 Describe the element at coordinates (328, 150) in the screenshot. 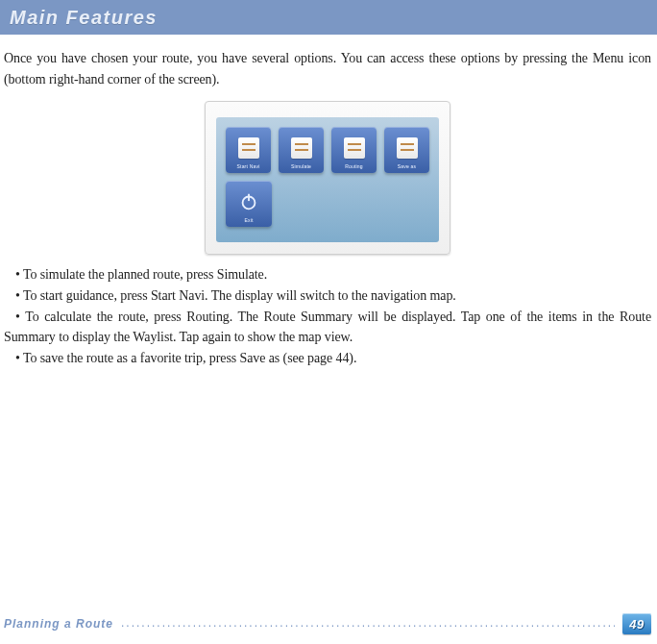

I see `tile-row-1: Start Navi Simulate Routing Save as` at that location.